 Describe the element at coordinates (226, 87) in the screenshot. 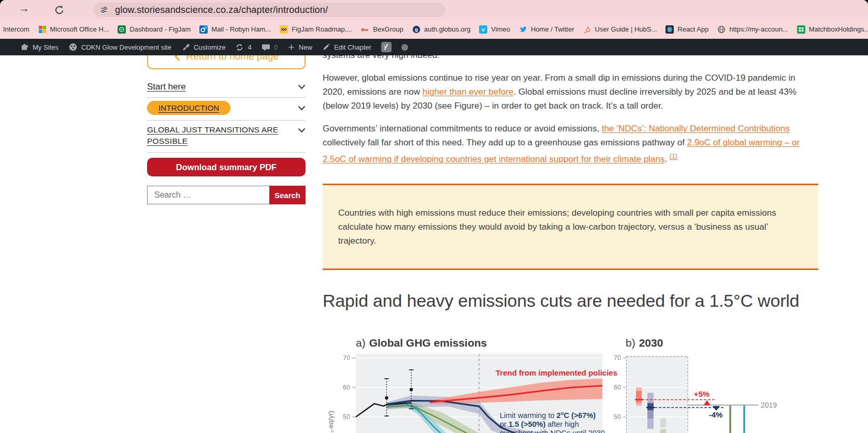

I see `sidebar-item-start-here: Start here` at that location.